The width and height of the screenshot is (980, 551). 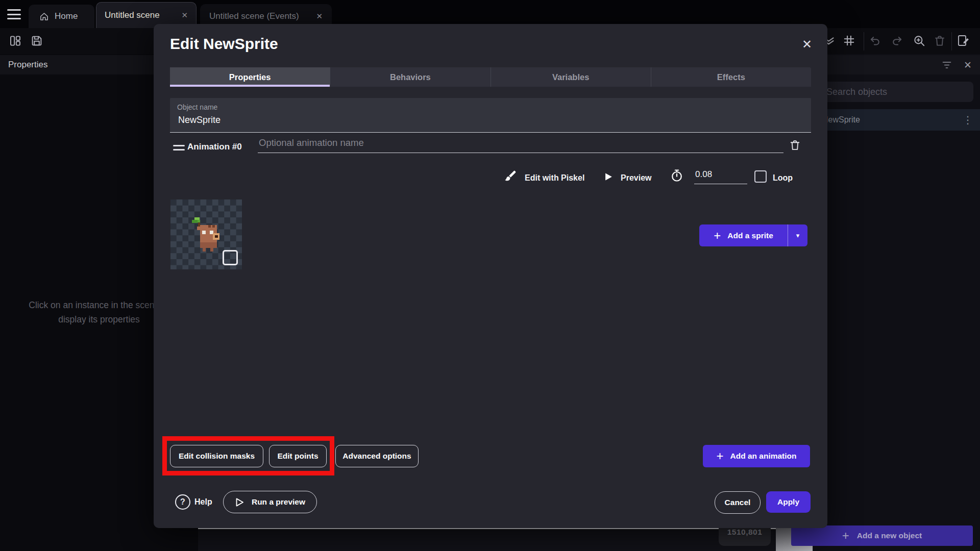 I want to click on loop-checkbox, so click(x=761, y=177).